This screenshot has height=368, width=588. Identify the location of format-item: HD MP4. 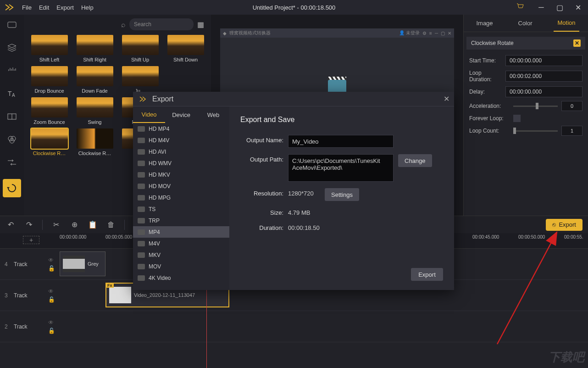
(181, 128).